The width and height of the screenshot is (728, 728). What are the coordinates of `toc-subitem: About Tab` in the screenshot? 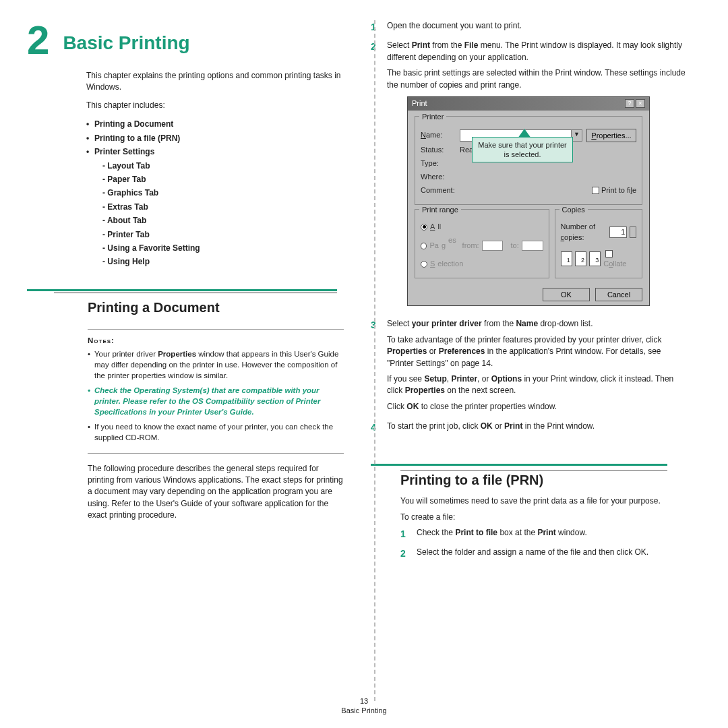 It's located at (127, 220).